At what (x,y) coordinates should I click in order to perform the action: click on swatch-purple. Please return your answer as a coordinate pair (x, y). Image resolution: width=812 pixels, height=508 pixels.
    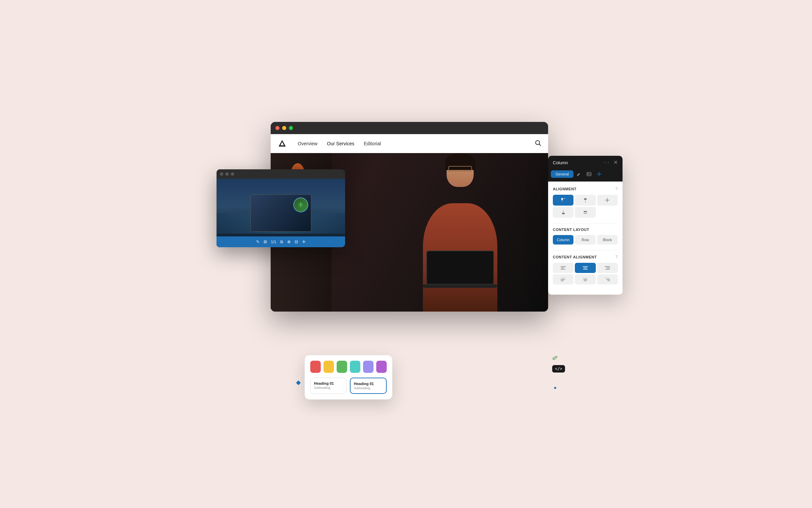
    Looking at the image, I should click on (382, 367).